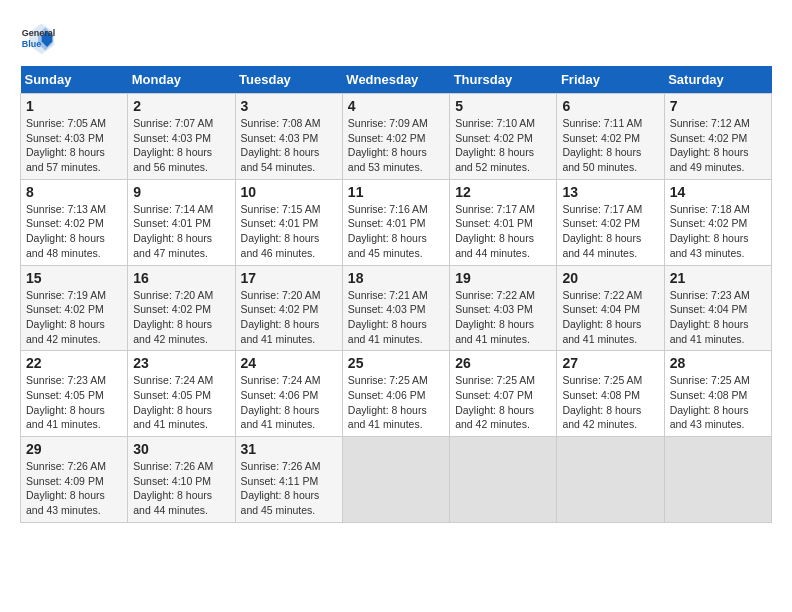  I want to click on day-info: Sunrise: 7:26 AMSunset: 4:11 PMDaylight:…, so click(289, 488).